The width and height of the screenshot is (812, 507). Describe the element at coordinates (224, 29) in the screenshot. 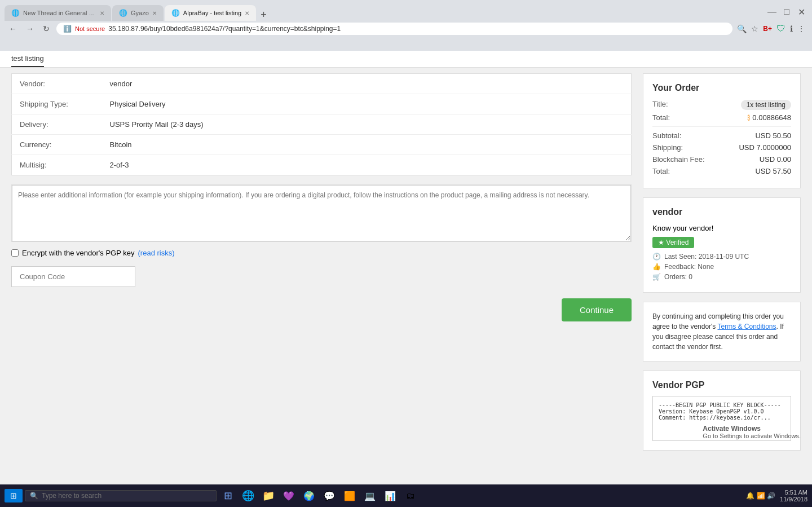

I see `url-display: 35.180.87.96/buy/10bded6a981624a7/?quant…` at that location.